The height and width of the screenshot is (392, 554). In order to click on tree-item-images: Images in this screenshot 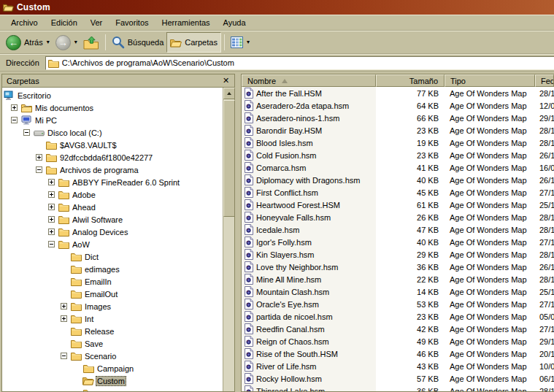, I will do `click(112, 307)`.